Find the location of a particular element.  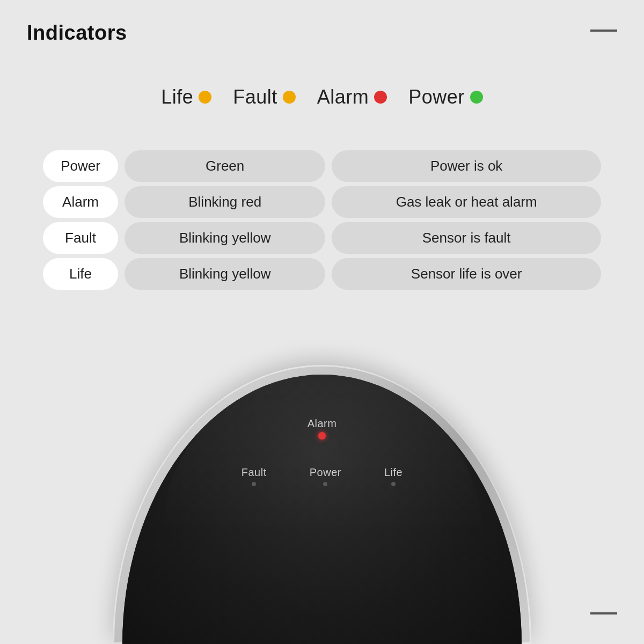

row-description-3: Sensor life is over is located at coordinates (466, 274).